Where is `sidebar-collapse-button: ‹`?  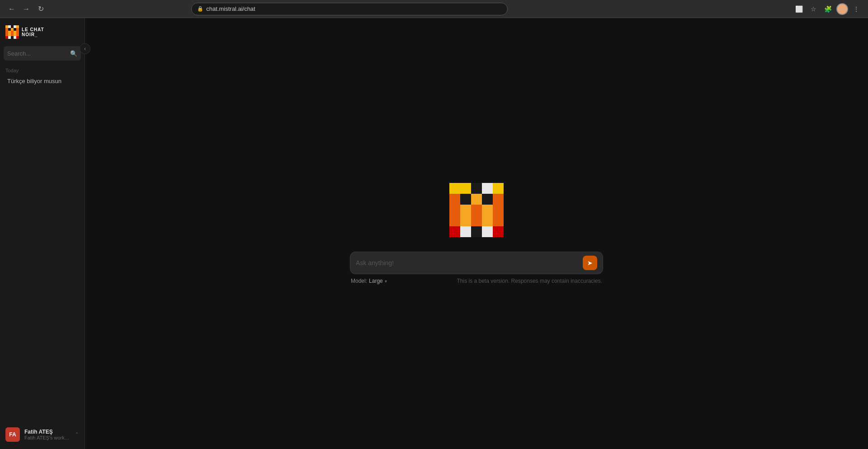 sidebar-collapse-button: ‹ is located at coordinates (85, 49).